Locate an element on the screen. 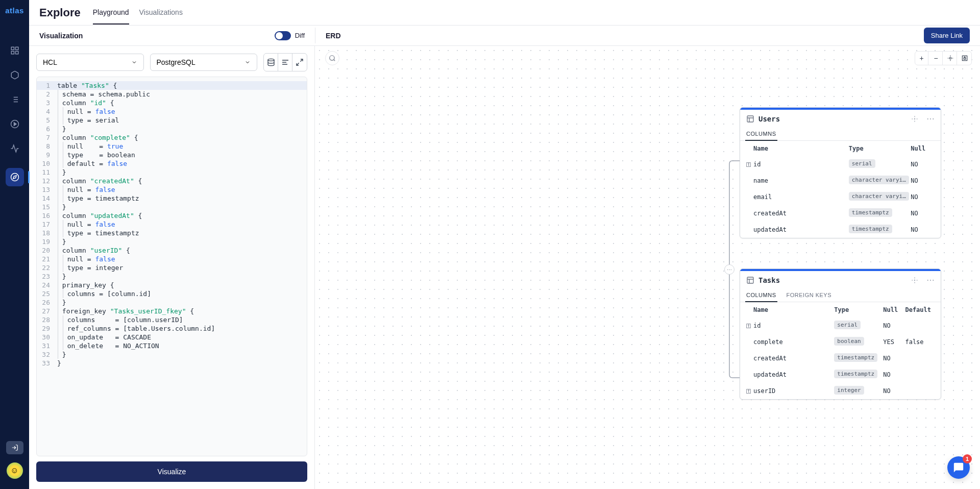  code-line: 29 ref_columns = [table.Users.column.id] is located at coordinates (172, 329).